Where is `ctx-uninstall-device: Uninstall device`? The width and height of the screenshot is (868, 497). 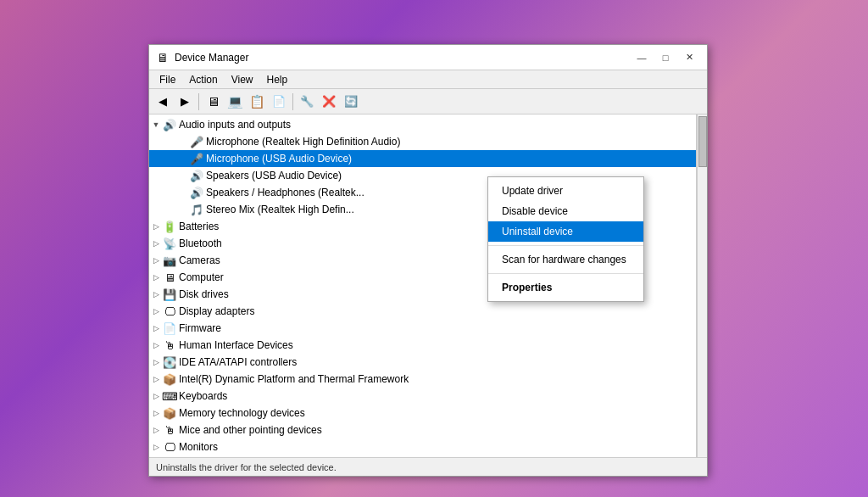
ctx-uninstall-device: Uninstall device is located at coordinates (566, 232).